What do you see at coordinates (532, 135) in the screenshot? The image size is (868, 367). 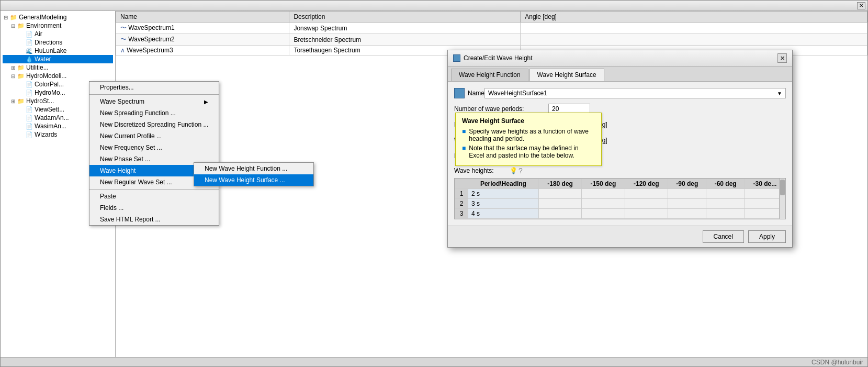 I see `tooltip-text-1: Specify wave heights as a function of wa…` at bounding box center [532, 135].